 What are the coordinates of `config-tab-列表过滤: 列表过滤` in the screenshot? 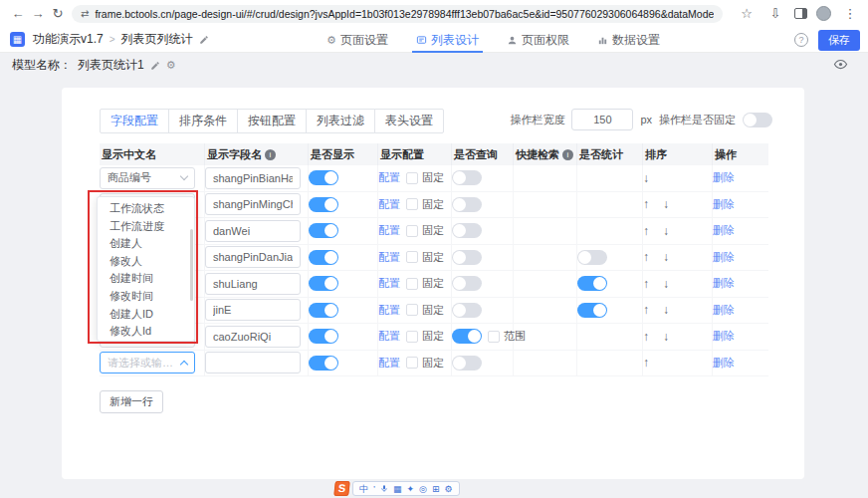 It's located at (340, 122).